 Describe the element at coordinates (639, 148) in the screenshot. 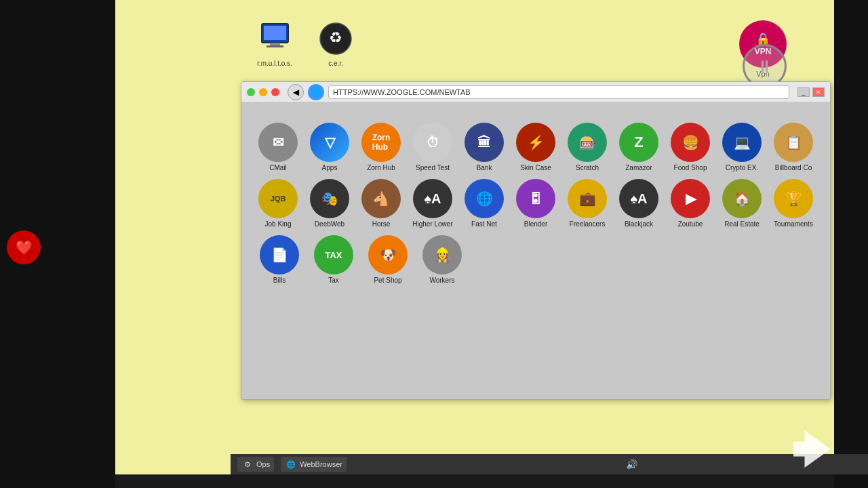

I see `app-zamazor: Z Zamazor` at that location.